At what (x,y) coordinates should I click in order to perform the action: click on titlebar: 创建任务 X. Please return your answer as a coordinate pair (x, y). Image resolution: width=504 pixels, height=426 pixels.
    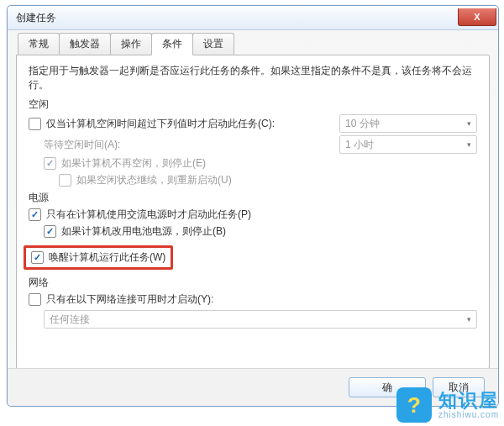
    Looking at the image, I should click on (253, 18).